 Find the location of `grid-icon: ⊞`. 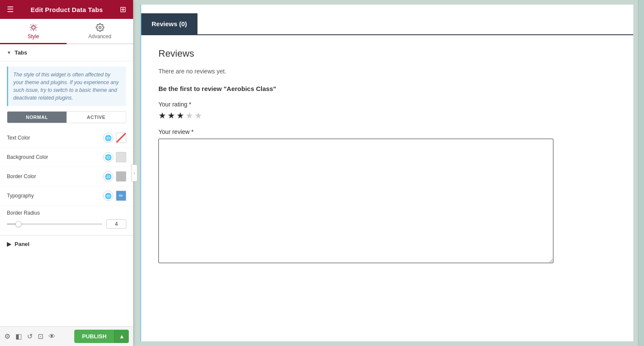

grid-icon: ⊞ is located at coordinates (123, 9).